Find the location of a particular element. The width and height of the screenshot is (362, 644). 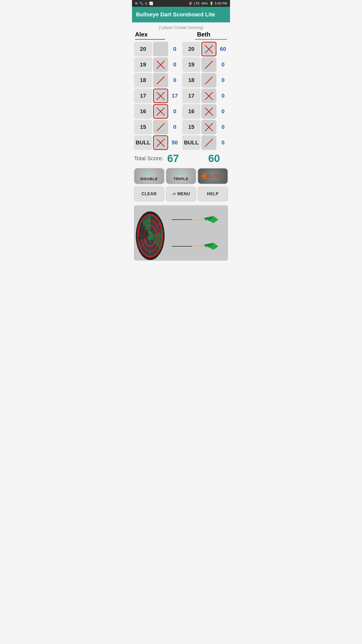

beth-points-bull: 0 is located at coordinates (223, 143).